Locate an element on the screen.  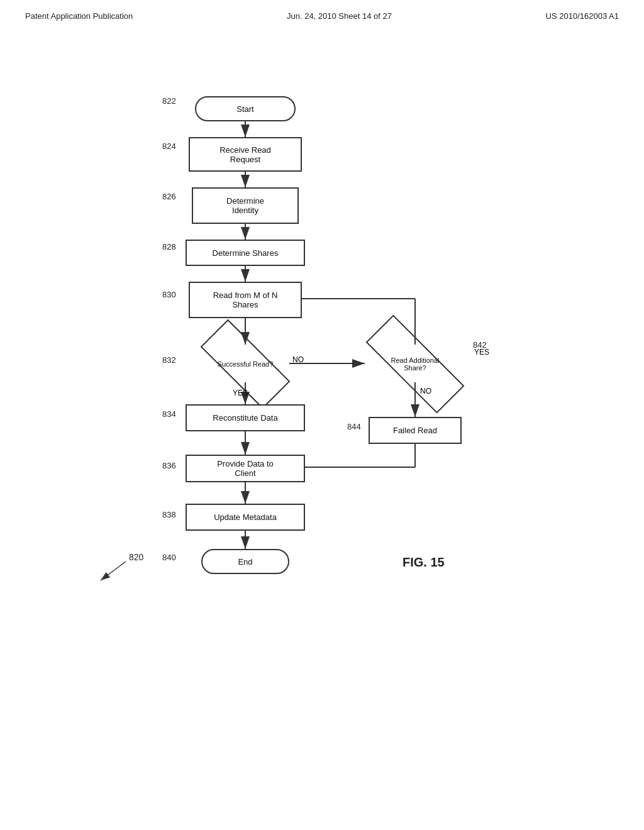
node-start: Start is located at coordinates (245, 109).